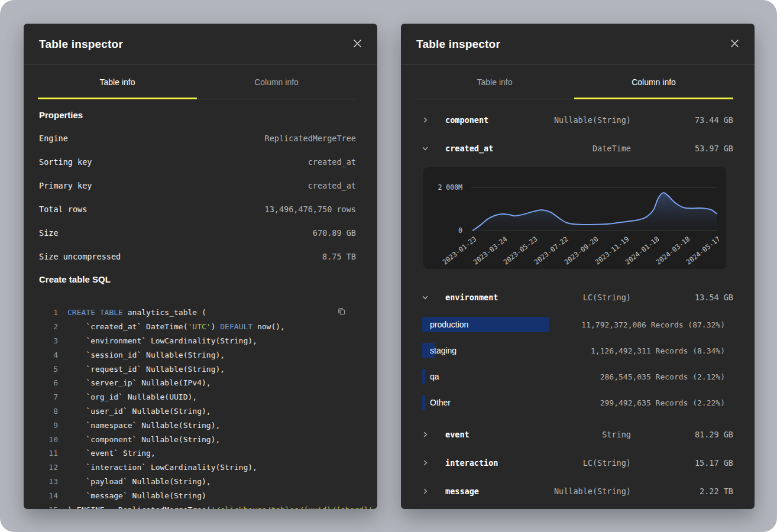 The image size is (777, 532). I want to click on code-line: 5 `request_id` Nullable(String),, so click(200, 369).